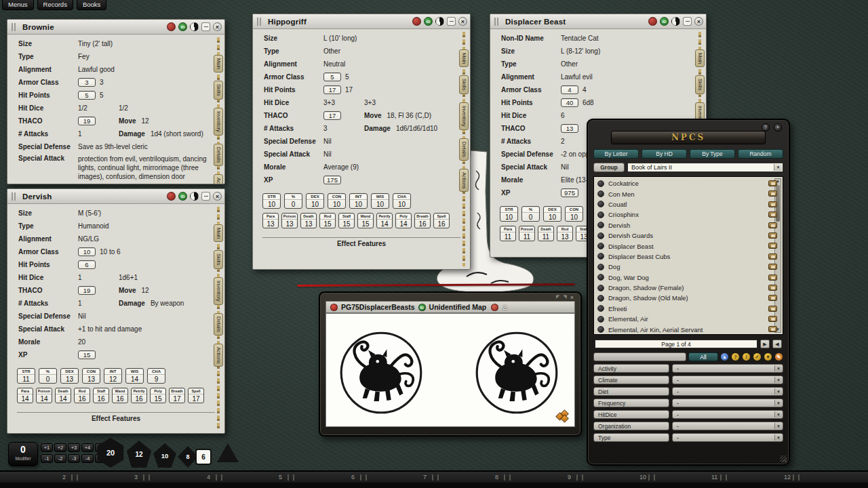 This screenshot has width=868, height=488. I want to click on satk-value: +1 to hit and damage, so click(110, 329).